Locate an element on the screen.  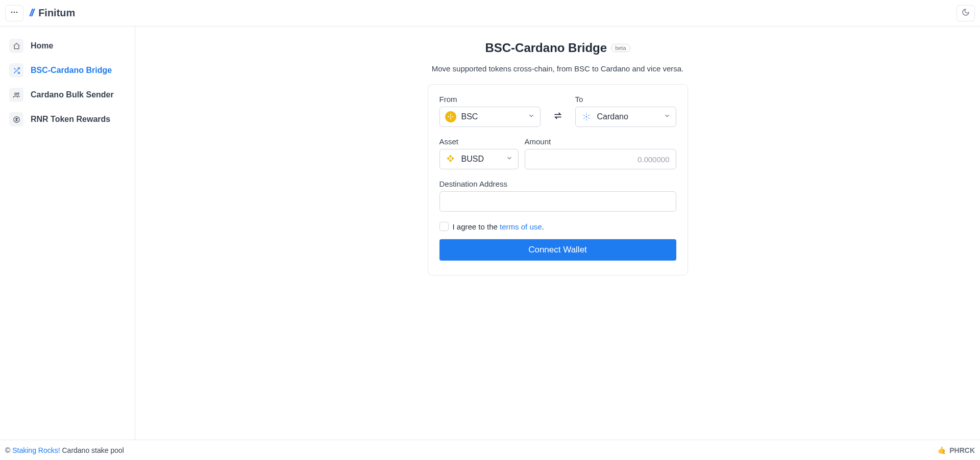
terms-link: terms of use is located at coordinates (521, 226).